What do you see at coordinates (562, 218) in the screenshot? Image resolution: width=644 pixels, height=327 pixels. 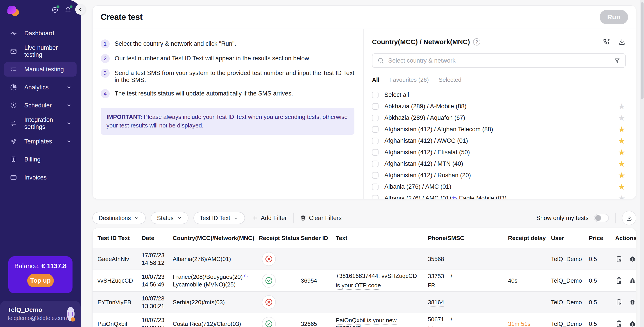 I see `show-only-my-tests-label: Show only my tests` at bounding box center [562, 218].